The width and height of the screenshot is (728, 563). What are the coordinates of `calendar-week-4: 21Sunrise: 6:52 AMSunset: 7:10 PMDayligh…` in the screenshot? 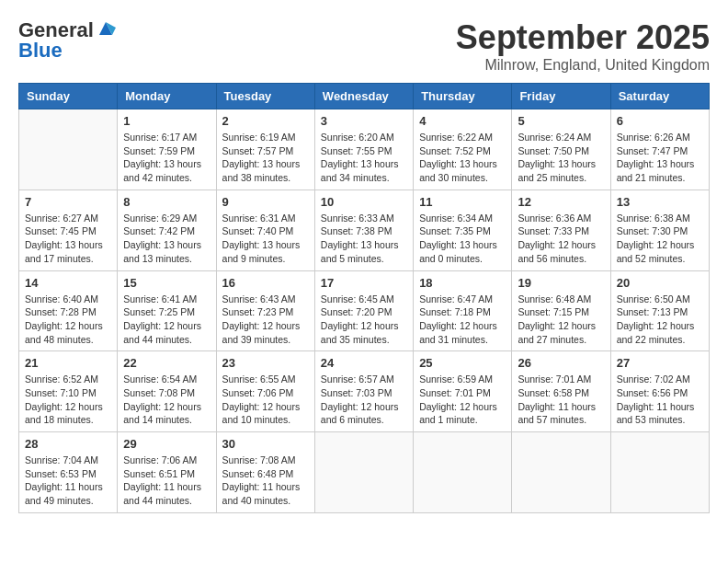 It's located at (364, 392).